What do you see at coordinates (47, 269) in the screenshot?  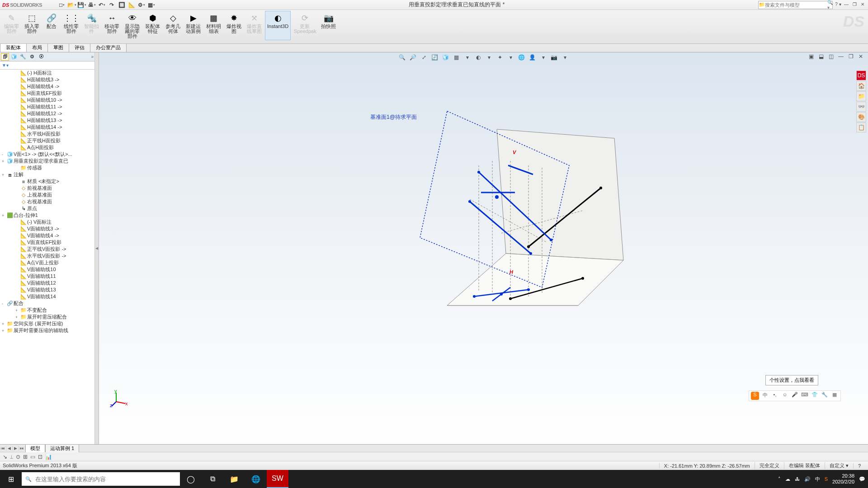 I see `tree-node: 📐V面辅助线10` at bounding box center [47, 269].